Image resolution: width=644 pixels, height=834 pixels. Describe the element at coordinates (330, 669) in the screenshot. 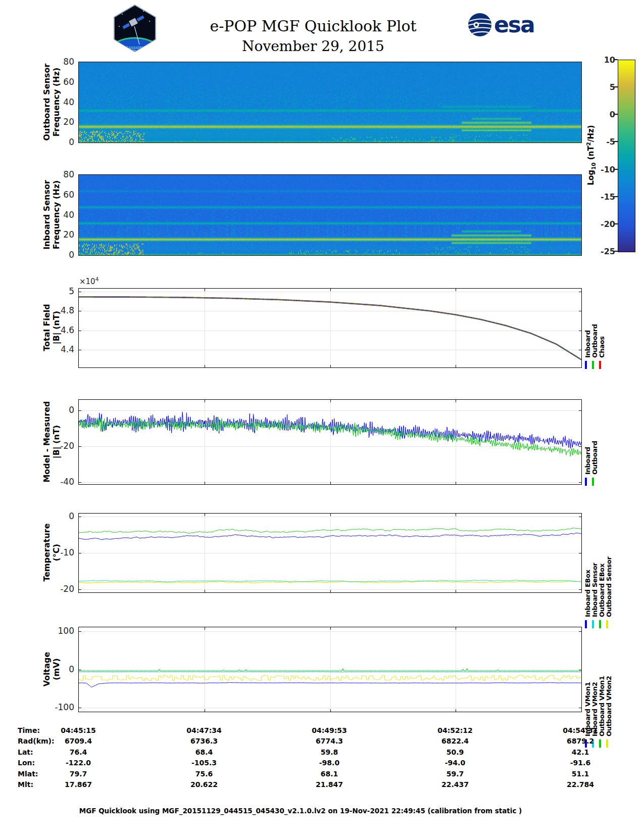

I see `voltage-panel` at that location.